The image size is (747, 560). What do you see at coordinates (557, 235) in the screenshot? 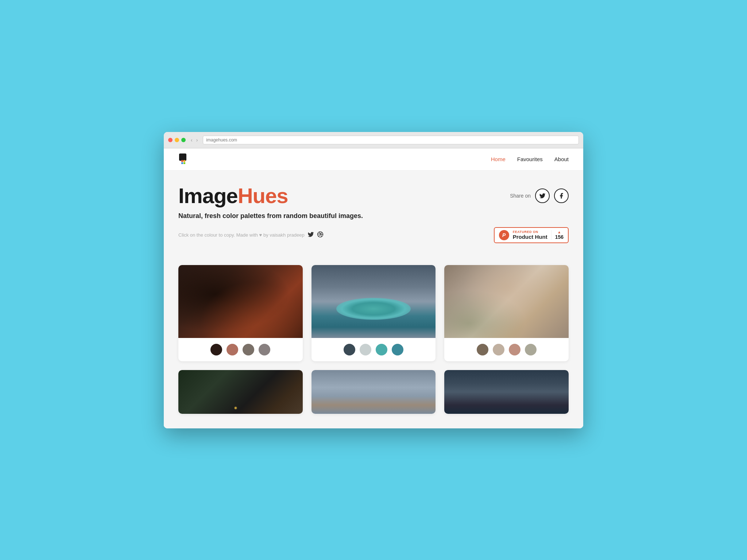
I see `product-hunt-count: ▲ 156` at bounding box center [557, 235].